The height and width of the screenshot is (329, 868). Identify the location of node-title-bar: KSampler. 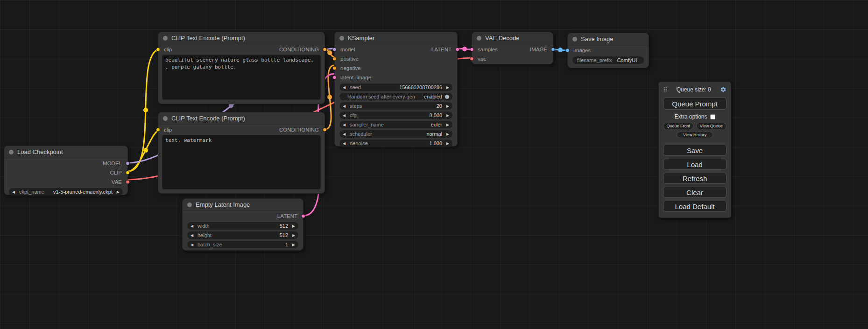
(396, 38).